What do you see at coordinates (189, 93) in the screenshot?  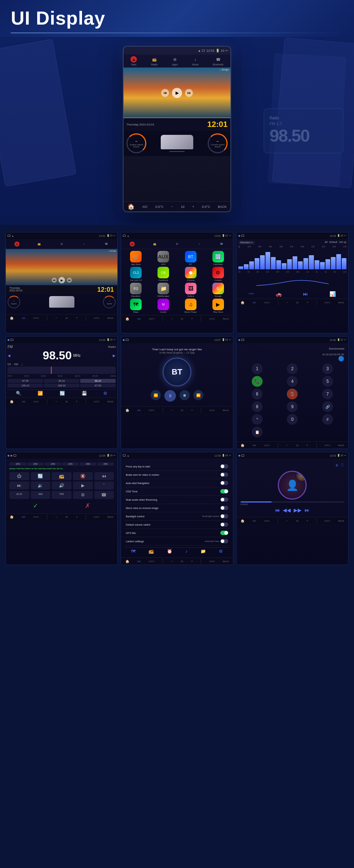 I see `hero-next-btn: ⏭` at bounding box center [189, 93].